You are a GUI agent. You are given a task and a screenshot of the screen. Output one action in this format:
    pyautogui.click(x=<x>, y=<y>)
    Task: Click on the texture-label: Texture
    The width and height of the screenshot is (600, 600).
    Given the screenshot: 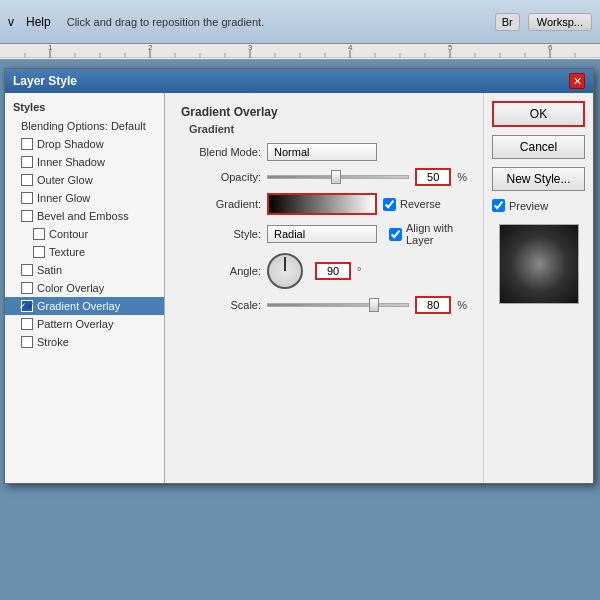 What is the action you would take?
    pyautogui.click(x=67, y=252)
    